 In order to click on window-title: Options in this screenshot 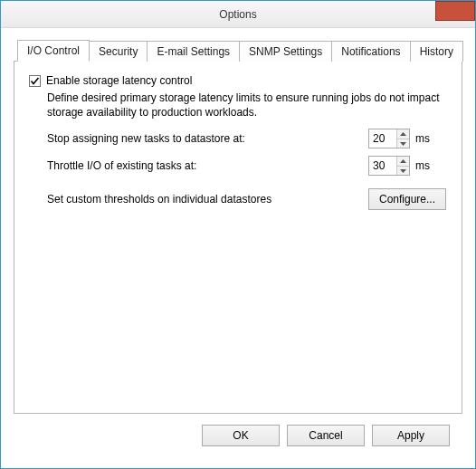, I will do `click(238, 14)`.